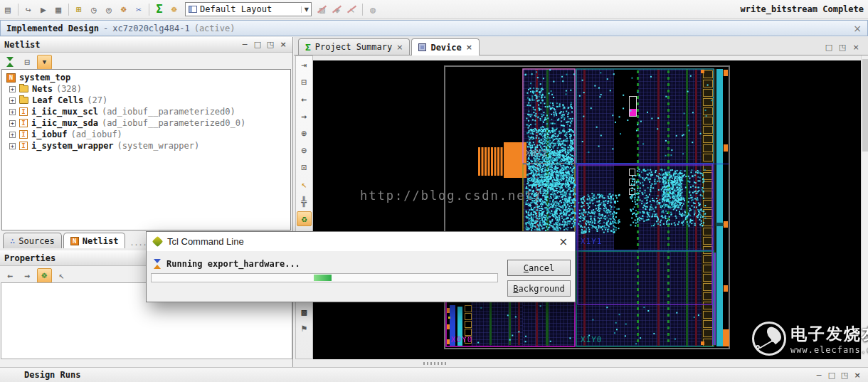  I want to click on world-disabled-icon: ◍, so click(373, 9).